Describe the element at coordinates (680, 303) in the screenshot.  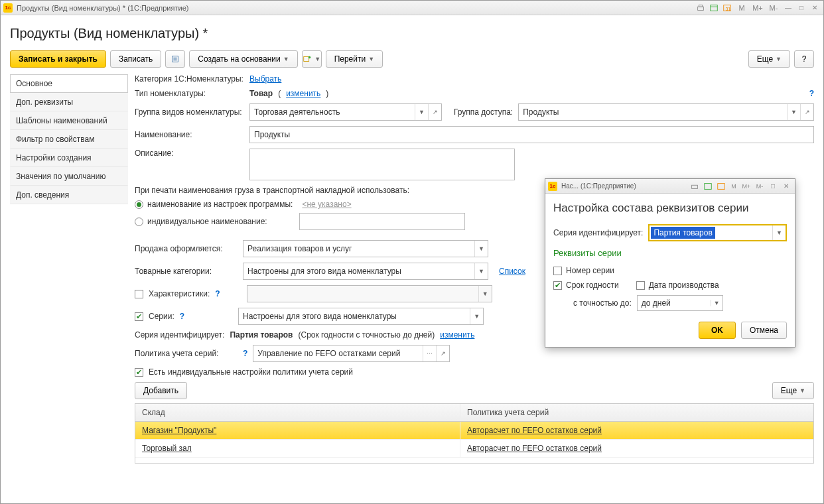
I see `precision-input: до дней ▼` at that location.